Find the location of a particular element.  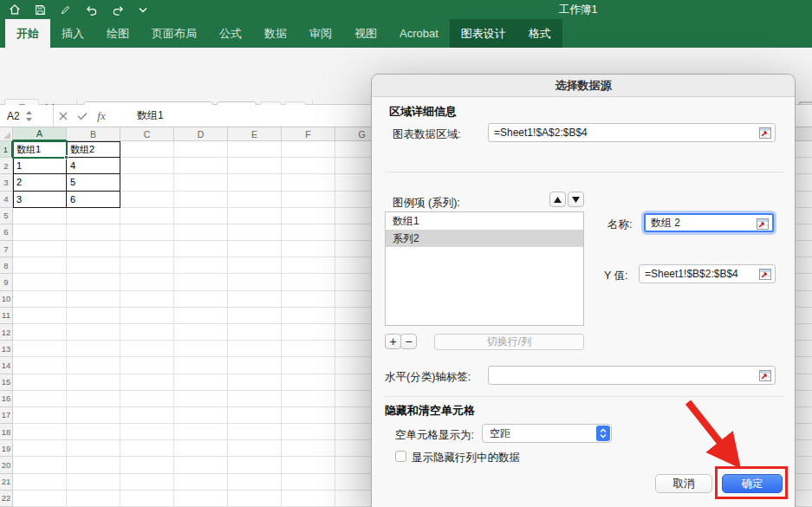

cell-D4 is located at coordinates (201, 199).